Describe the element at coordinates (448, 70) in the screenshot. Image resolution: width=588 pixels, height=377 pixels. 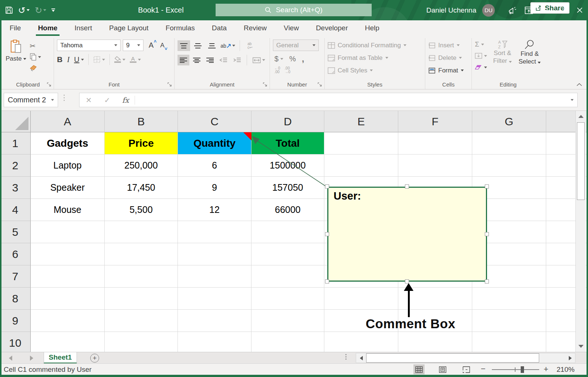
I see `format-cells-button: Format` at that location.